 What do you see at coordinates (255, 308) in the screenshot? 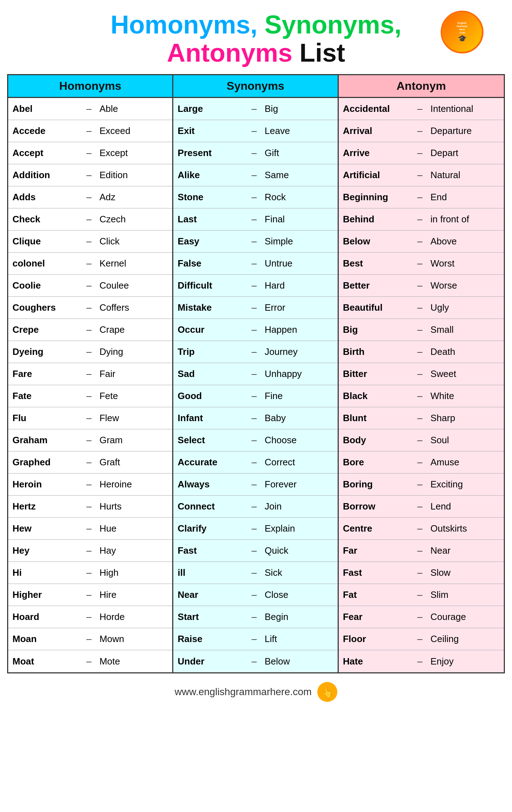
I see `table-row: Mistake–Error` at bounding box center [255, 308].